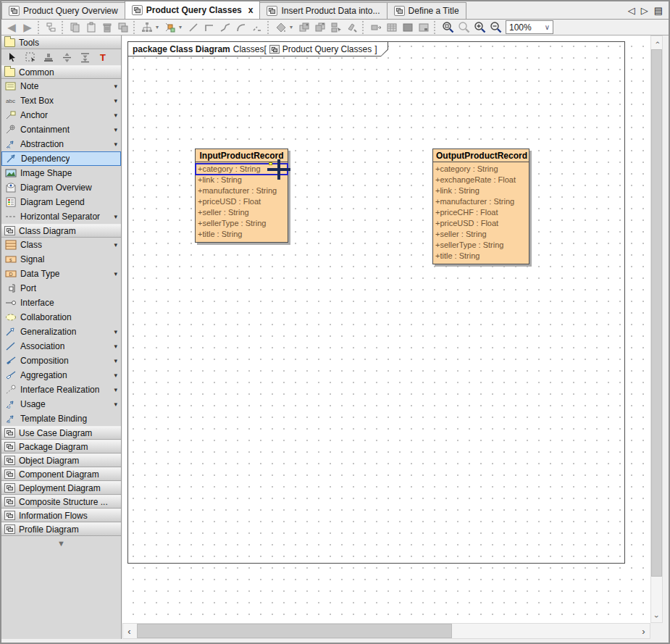  I want to click on image-export-icon, so click(424, 28).